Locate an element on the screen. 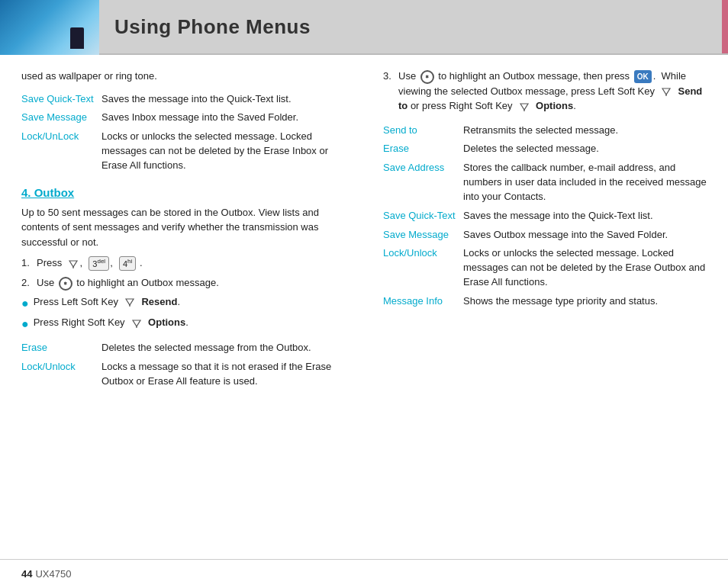 The image size is (728, 588). bullet-1-text: Press Left Soft Key Resend. is located at coordinates (107, 302).